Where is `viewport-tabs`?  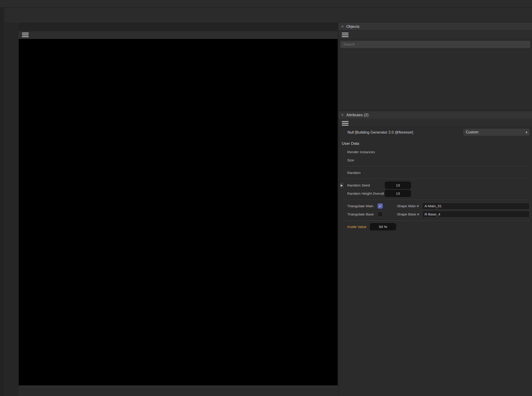 viewport-tabs is located at coordinates (178, 27).